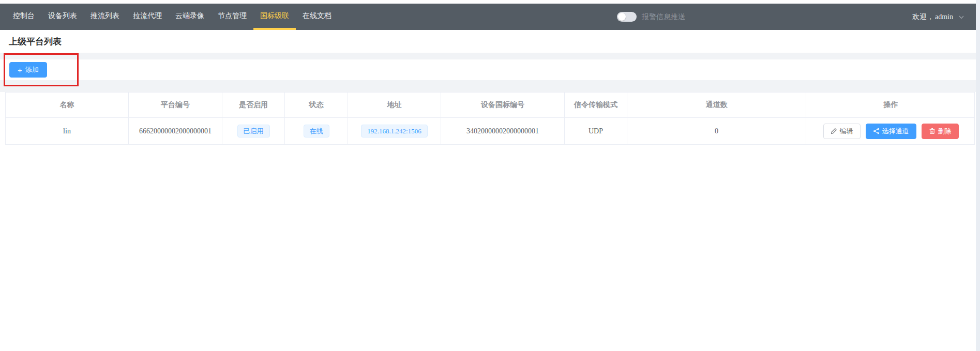 This screenshot has height=351, width=980. Describe the element at coordinates (978, 176) in the screenshot. I see `scrollbar-track` at that location.